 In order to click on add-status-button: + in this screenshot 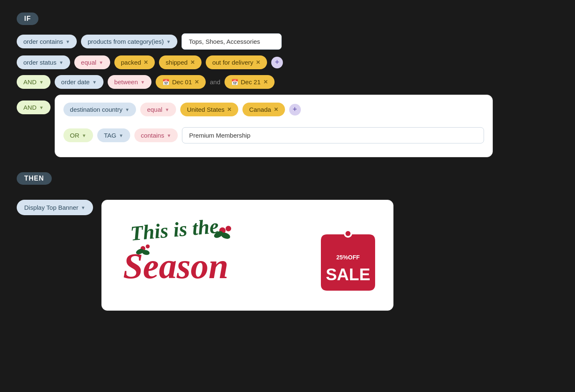, I will do `click(277, 63)`.